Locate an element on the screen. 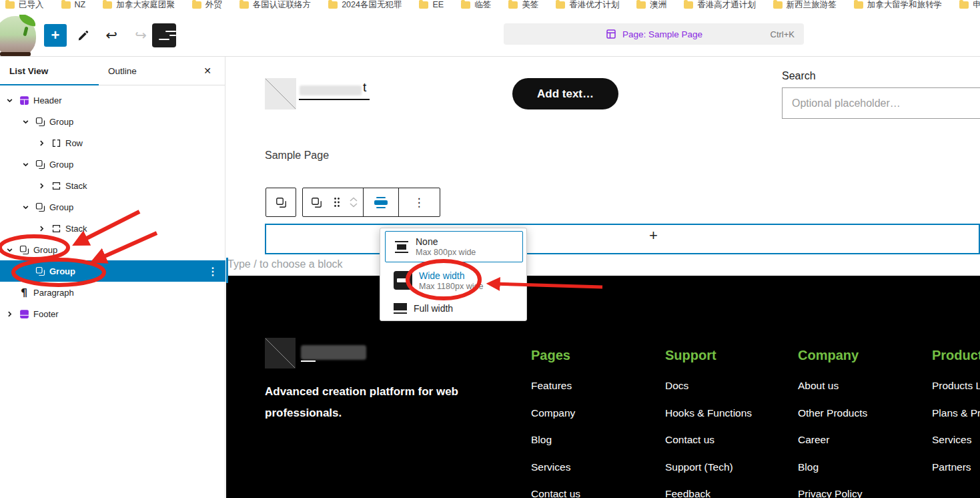 Image resolution: width=980 pixels, height=498 pixels. empty-paragraph-placeholder: Type / to choose a block is located at coordinates (286, 264).